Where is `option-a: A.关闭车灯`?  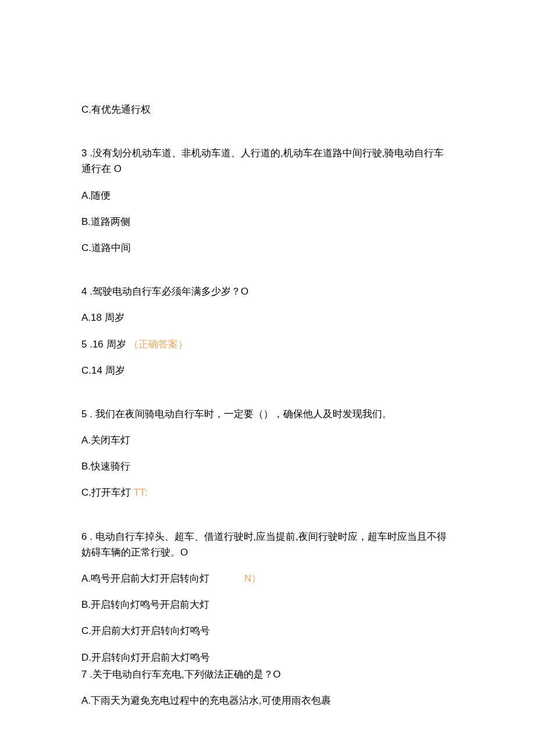 option-a: A.关闭车灯 is located at coordinates (268, 440).